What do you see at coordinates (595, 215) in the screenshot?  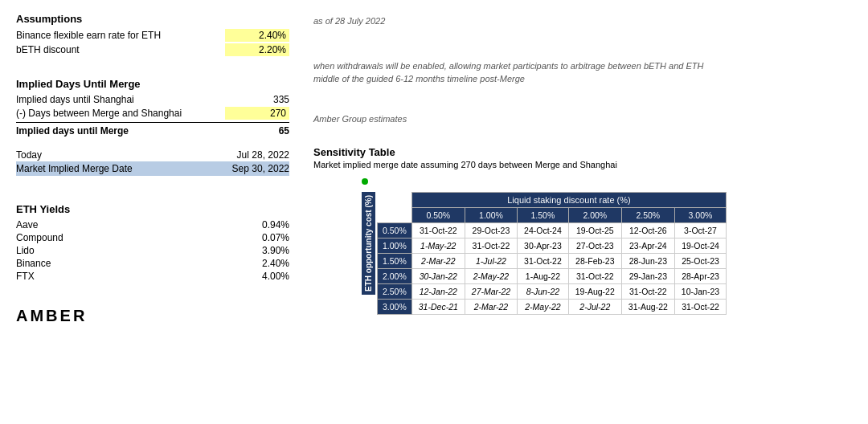 I see `col-header-4: 2.00%` at bounding box center [595, 215].